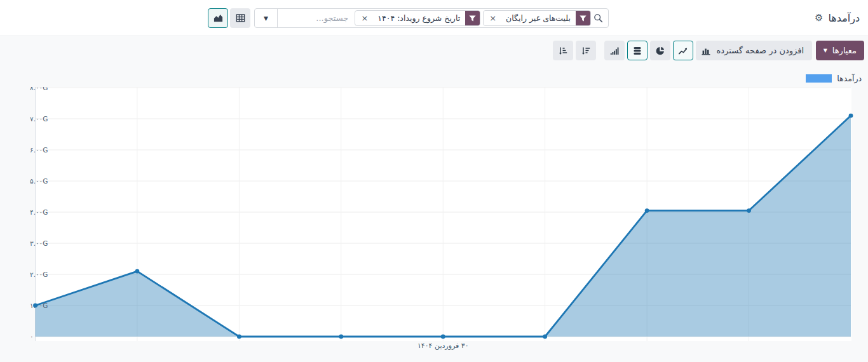  I want to click on svg-text: ۰, so click(32, 337).